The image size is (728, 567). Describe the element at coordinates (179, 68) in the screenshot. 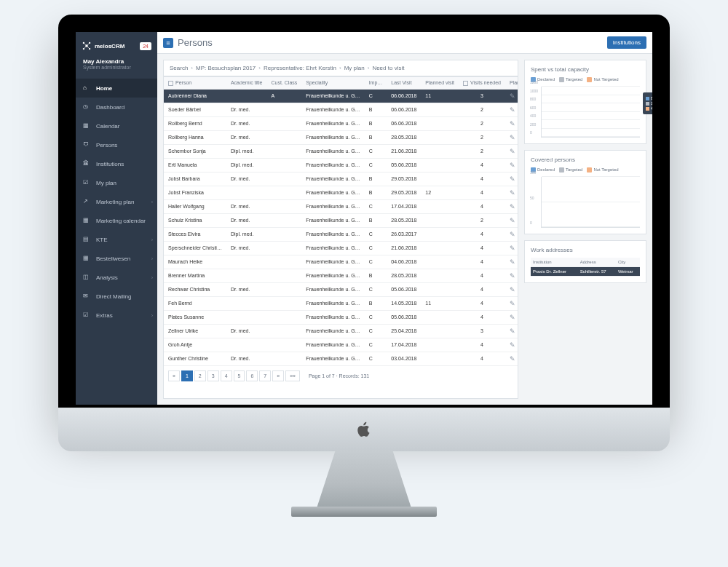

I see `breadcrumb-segment: Search` at that location.